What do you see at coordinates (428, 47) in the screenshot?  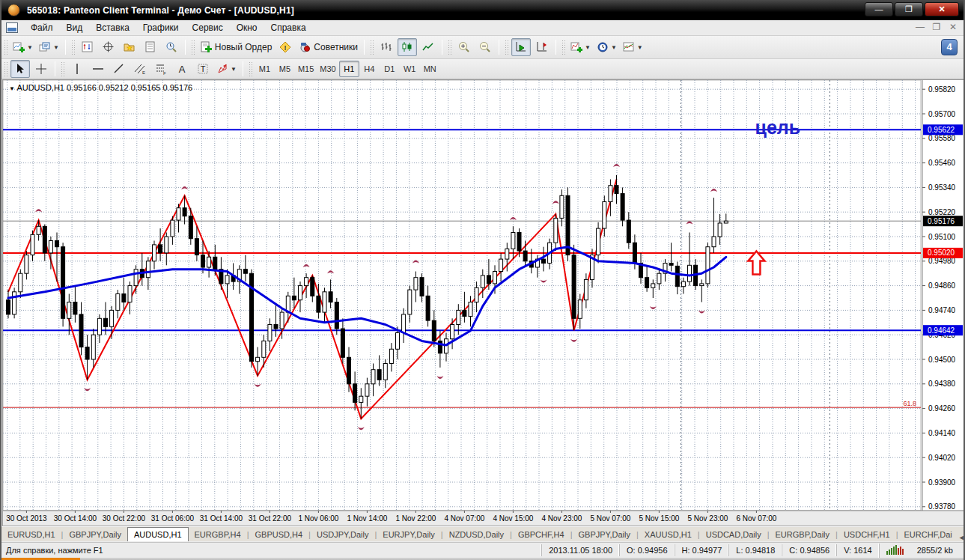 I see `line-chart-button` at bounding box center [428, 47].